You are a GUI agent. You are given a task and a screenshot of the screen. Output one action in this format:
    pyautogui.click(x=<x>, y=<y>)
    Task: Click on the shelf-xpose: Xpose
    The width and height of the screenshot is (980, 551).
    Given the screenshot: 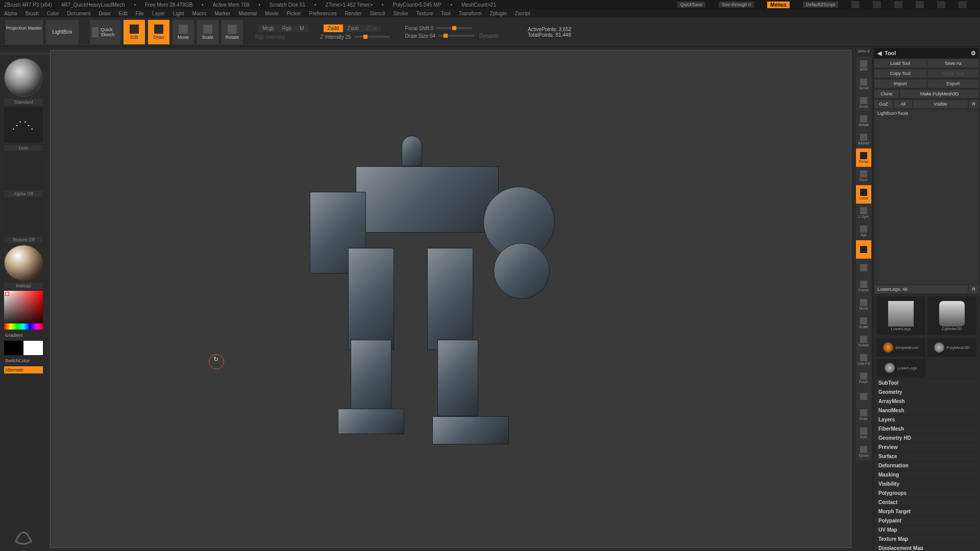 What is the action you would take?
    pyautogui.click(x=864, y=452)
    